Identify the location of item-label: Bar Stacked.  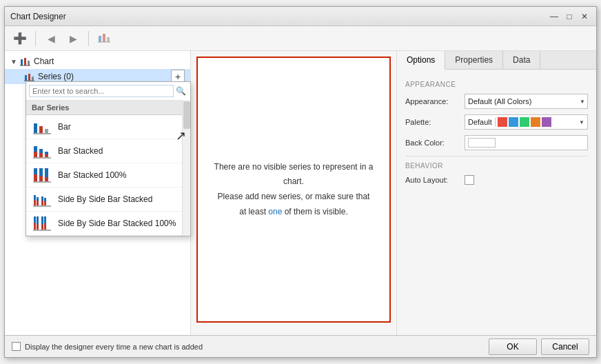
(80, 151).